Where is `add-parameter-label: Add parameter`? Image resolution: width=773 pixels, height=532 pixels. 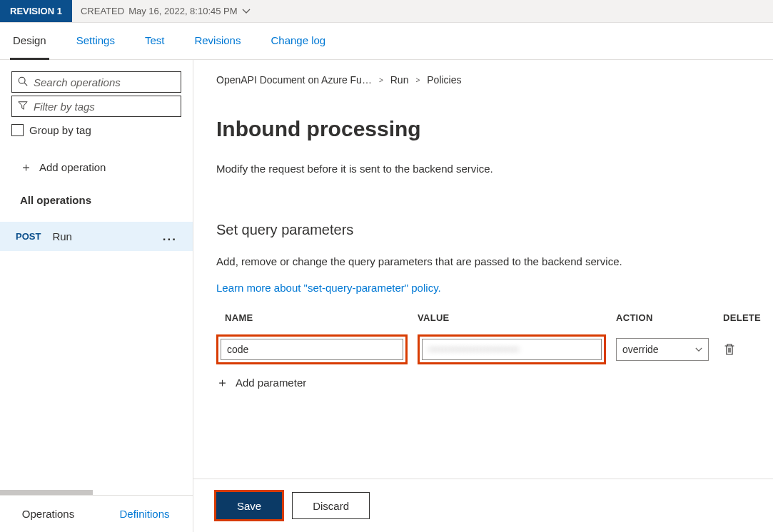 add-parameter-label: Add parameter is located at coordinates (271, 382).